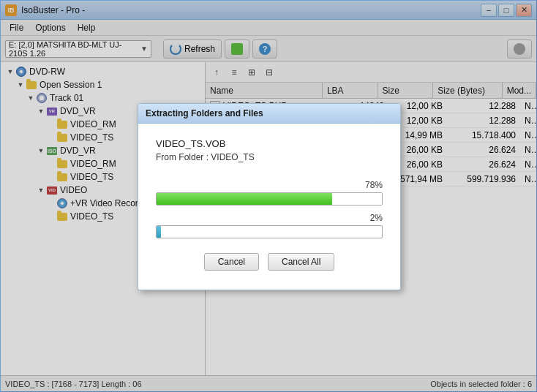 This screenshot has height=392, width=537. I want to click on progress1-label: 78%, so click(374, 185).